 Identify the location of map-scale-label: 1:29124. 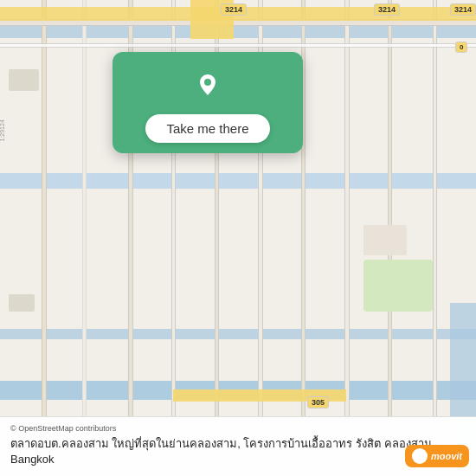
(3, 130).